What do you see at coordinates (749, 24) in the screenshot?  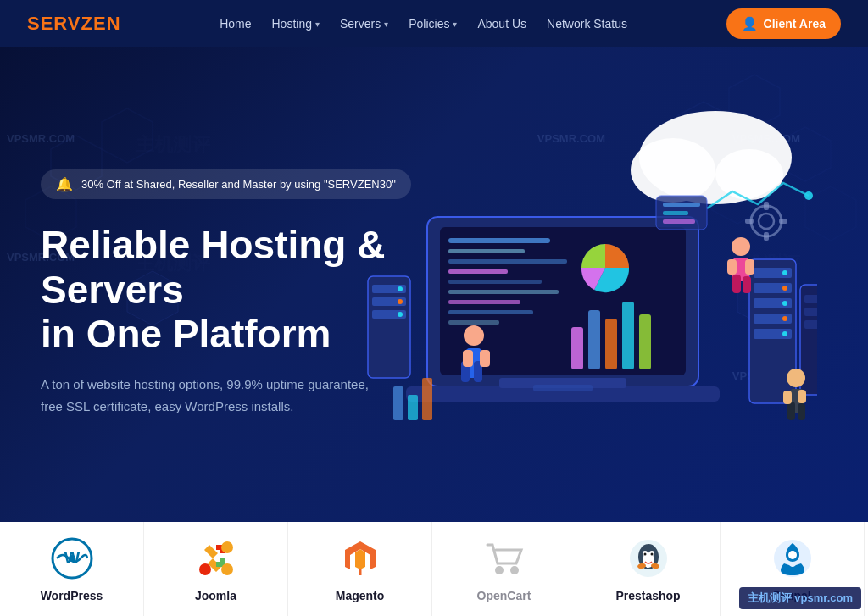 I see `user-icon: 👤` at bounding box center [749, 24].